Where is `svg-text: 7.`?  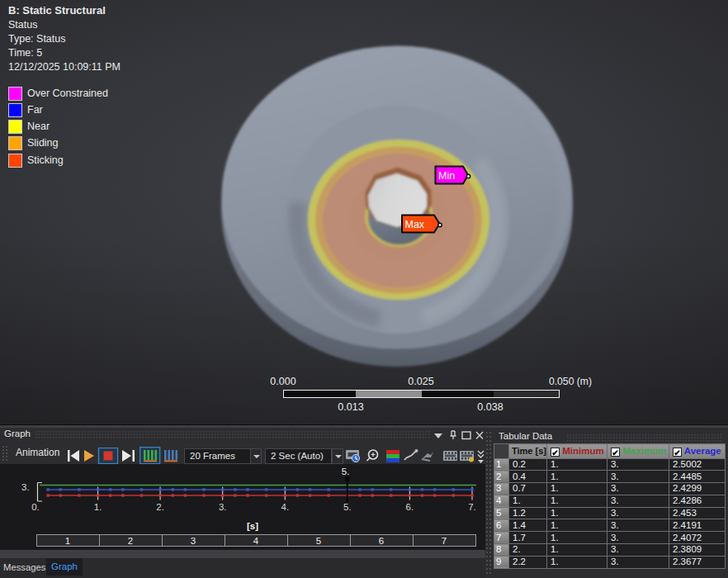 svg-text: 7. is located at coordinates (472, 507).